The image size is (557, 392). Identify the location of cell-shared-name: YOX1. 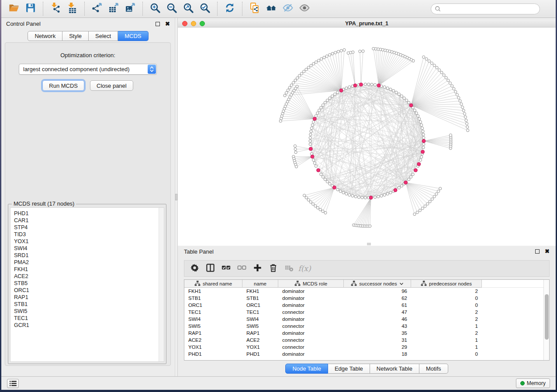
(213, 347).